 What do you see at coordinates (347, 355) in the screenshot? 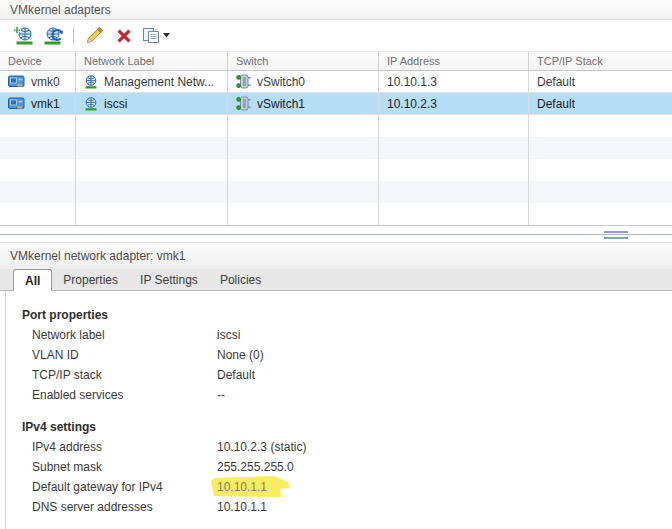
I see `detail-row-vlan-id: VLAN ID None (0)` at bounding box center [347, 355].